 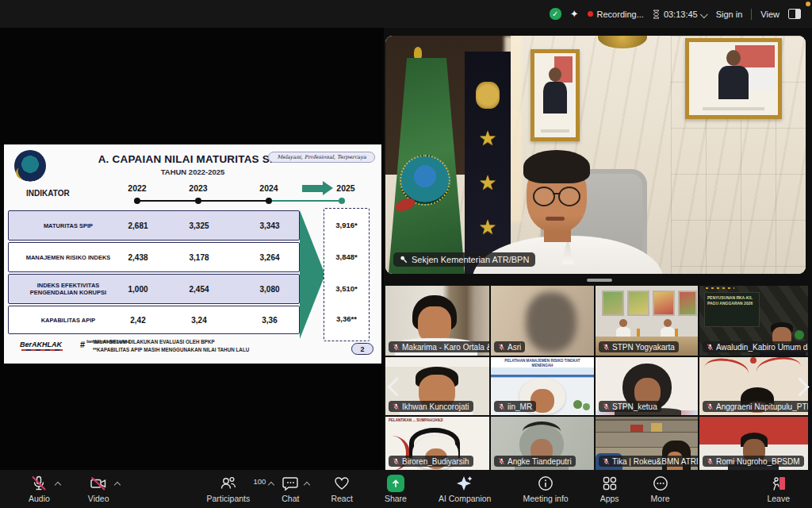 I want to click on panel-resize-handle, so click(x=599, y=280).